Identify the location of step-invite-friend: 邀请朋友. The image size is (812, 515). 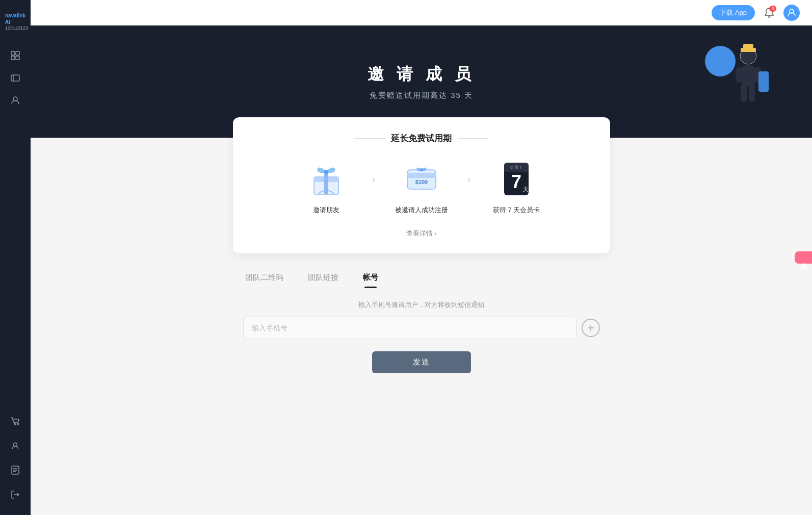
(326, 187).